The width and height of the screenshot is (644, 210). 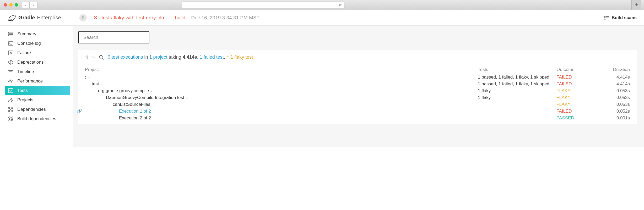 I want to click on table-row: org.gradle.groovy.compile⌄1 flakyFLAKY0.…, so click(x=358, y=91).